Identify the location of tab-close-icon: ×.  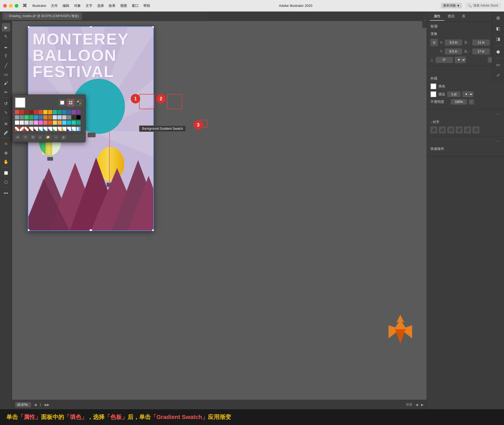
(7, 16).